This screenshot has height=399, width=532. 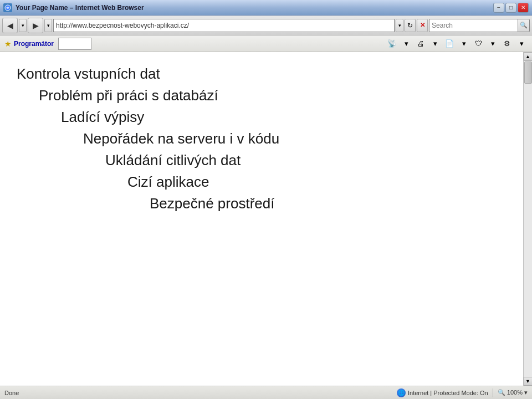 I want to click on scroll-down-arrow: ▼, so click(x=528, y=381).